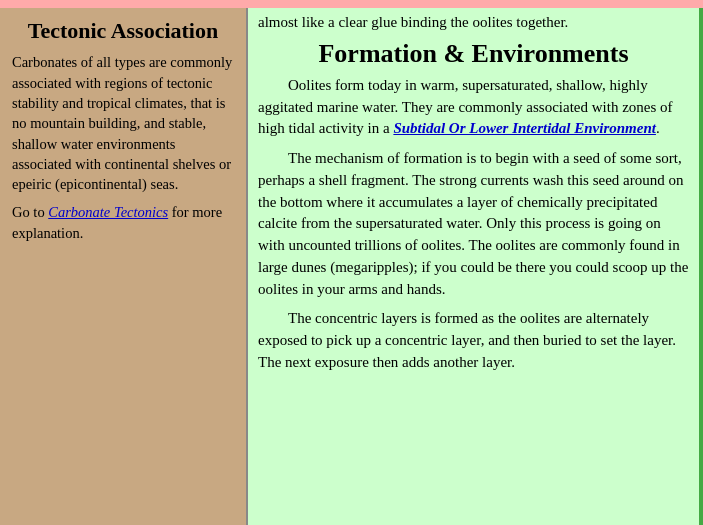 The height and width of the screenshot is (525, 703). What do you see at coordinates (352, 4) in the screenshot?
I see `top-bar` at bounding box center [352, 4].